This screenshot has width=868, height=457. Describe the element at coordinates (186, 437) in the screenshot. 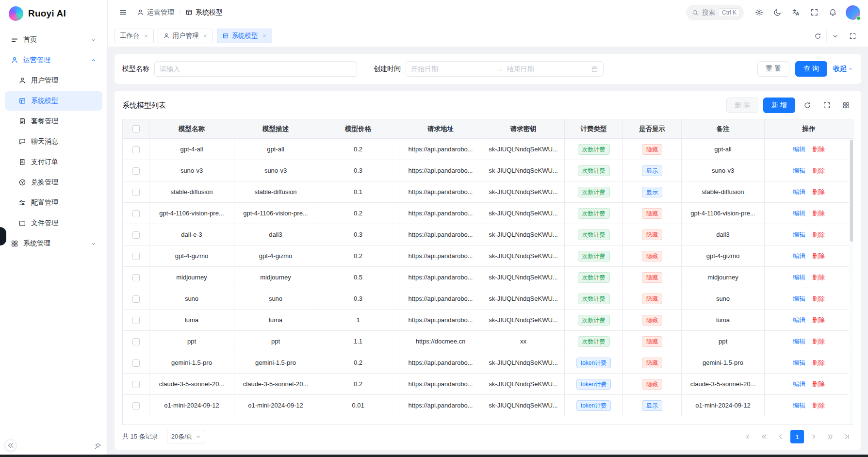

I see `page-size-select: 20条/页` at that location.